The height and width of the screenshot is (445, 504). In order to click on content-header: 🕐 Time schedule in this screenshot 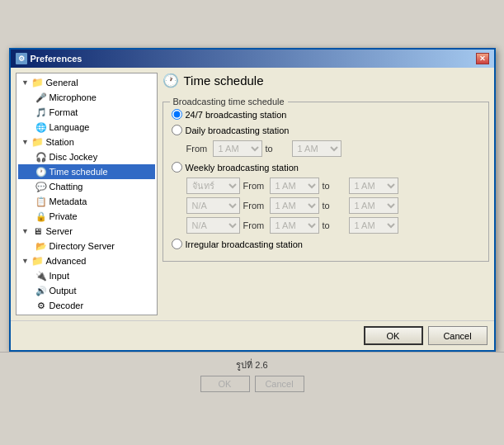, I will do `click(326, 83)`.